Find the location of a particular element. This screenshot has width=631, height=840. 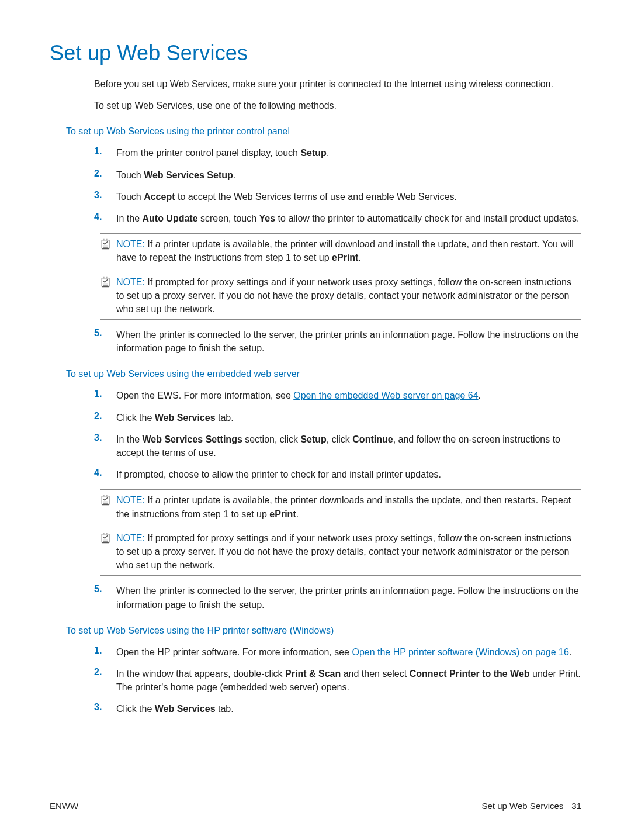

bold-text: Accept is located at coordinates (159, 196).